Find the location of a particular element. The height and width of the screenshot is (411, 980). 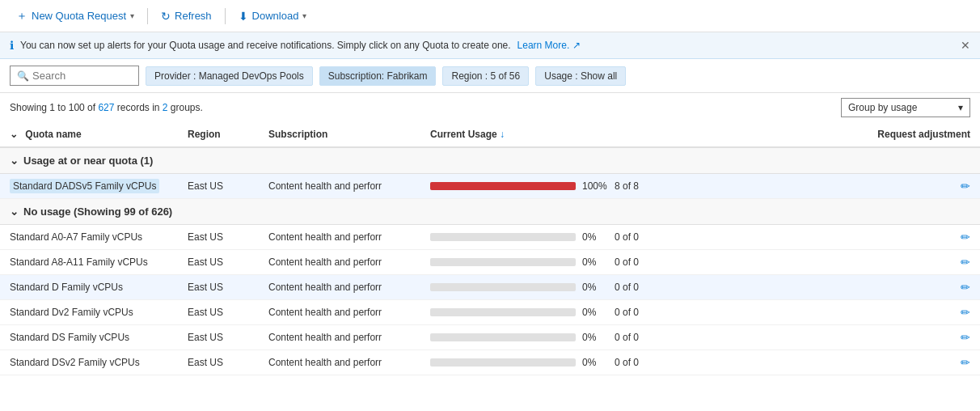

quota-name-value: Standard A0-A7 Family vCPUs is located at coordinates (89, 238).